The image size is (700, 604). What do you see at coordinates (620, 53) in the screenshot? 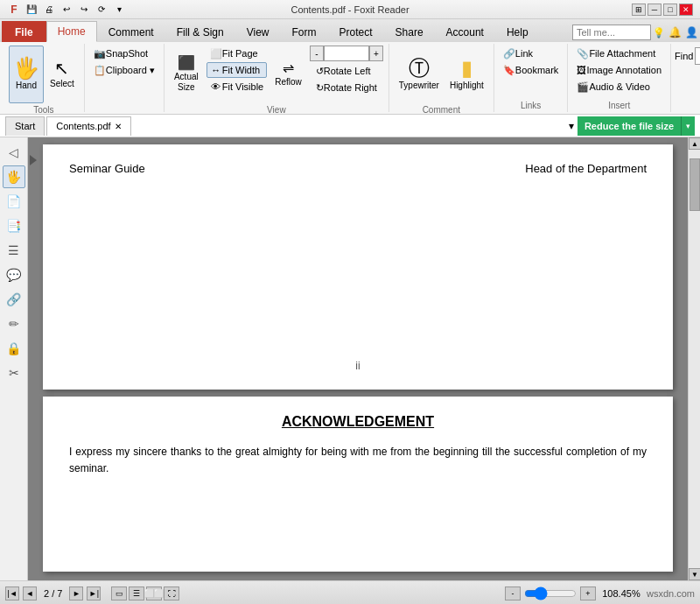
I see `file-attachment-button: 📎 File Attachment` at bounding box center [620, 53].